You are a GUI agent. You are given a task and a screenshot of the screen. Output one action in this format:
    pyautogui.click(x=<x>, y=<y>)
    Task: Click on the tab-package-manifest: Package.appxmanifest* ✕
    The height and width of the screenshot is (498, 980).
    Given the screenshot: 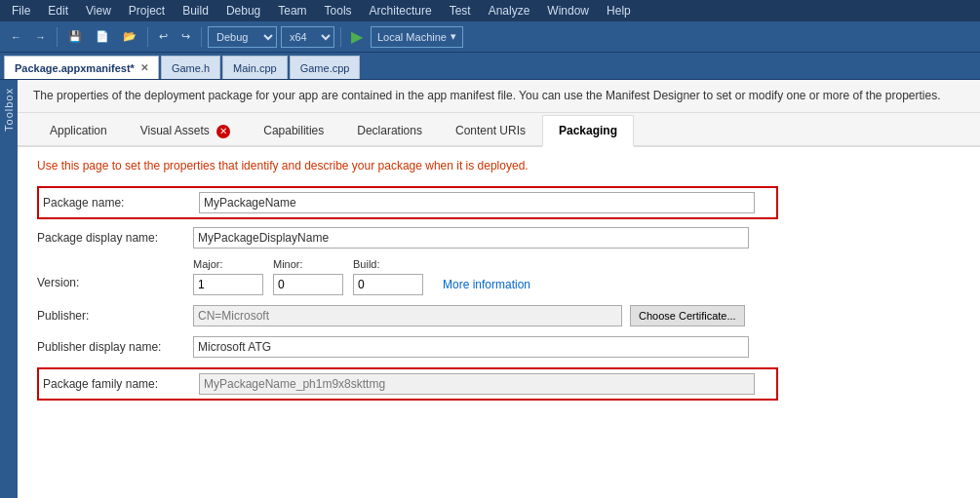 What is the action you would take?
    pyautogui.click(x=82, y=67)
    